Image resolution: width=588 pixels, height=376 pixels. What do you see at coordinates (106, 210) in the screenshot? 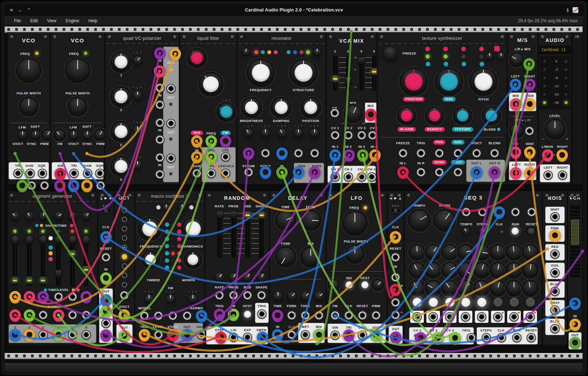
I see `channel-switch` at bounding box center [106, 210].